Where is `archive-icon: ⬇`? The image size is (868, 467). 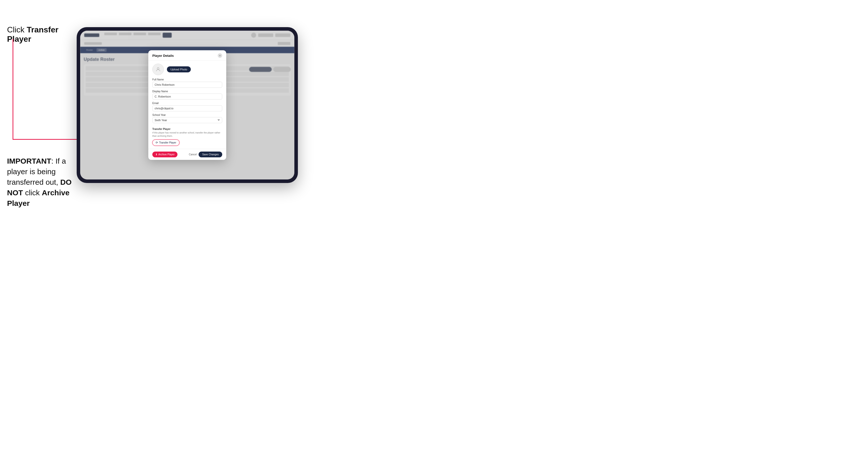 archive-icon: ⬇ is located at coordinates (156, 154).